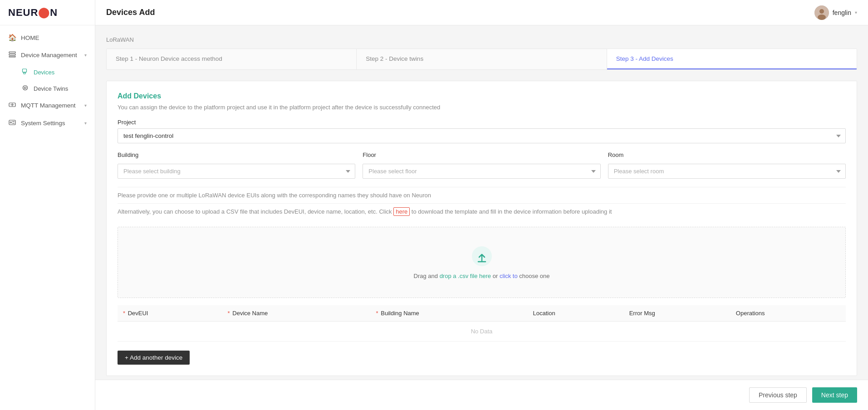 This screenshot has height=410, width=868. I want to click on avatar, so click(822, 13).